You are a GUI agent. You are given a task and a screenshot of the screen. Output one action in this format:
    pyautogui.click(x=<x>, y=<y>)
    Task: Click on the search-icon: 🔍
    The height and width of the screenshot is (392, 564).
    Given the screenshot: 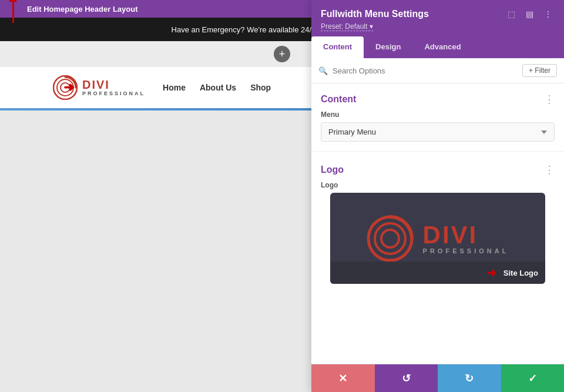 What is the action you would take?
    pyautogui.click(x=323, y=71)
    